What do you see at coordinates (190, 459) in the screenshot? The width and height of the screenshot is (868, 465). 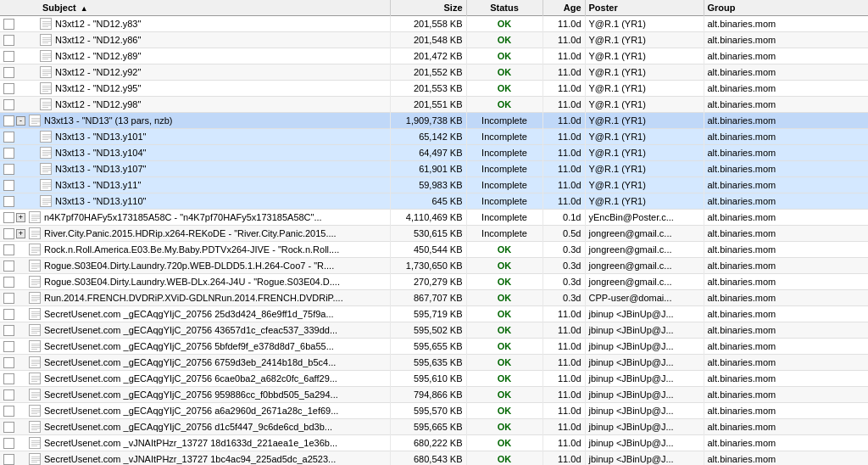 I see `subject-text: SecretUsenet.com _vJNAItPHzr_13727 1bc4a…` at bounding box center [190, 459].